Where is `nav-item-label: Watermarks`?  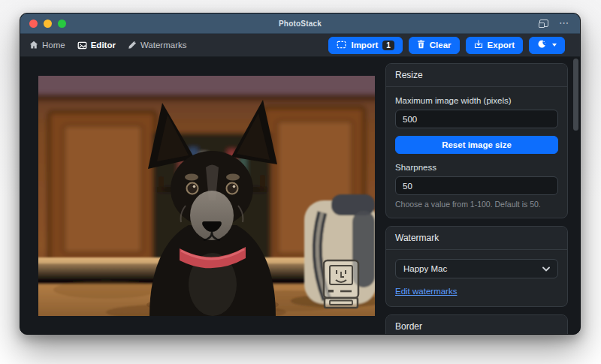
nav-item-label: Watermarks is located at coordinates (164, 45).